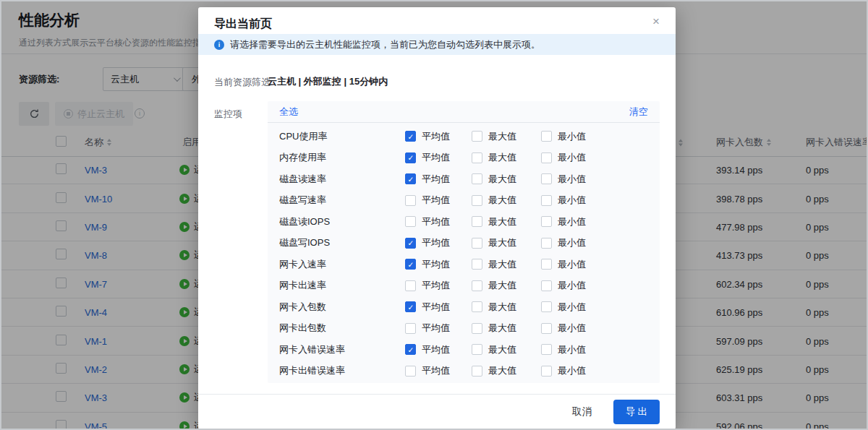  Describe the element at coordinates (337, 137) in the screenshot. I see `metric-name: CPU使用率` at that location.